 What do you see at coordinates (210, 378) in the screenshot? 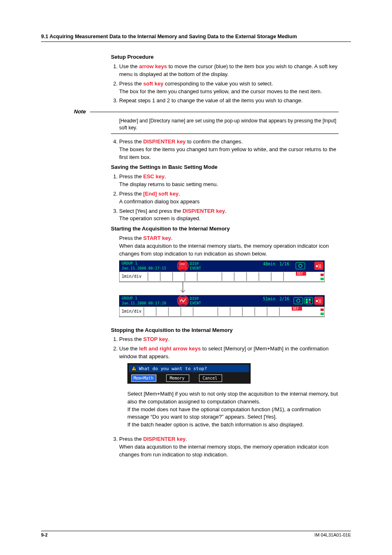
I see `cancel-button: Cancel` at bounding box center [210, 378].